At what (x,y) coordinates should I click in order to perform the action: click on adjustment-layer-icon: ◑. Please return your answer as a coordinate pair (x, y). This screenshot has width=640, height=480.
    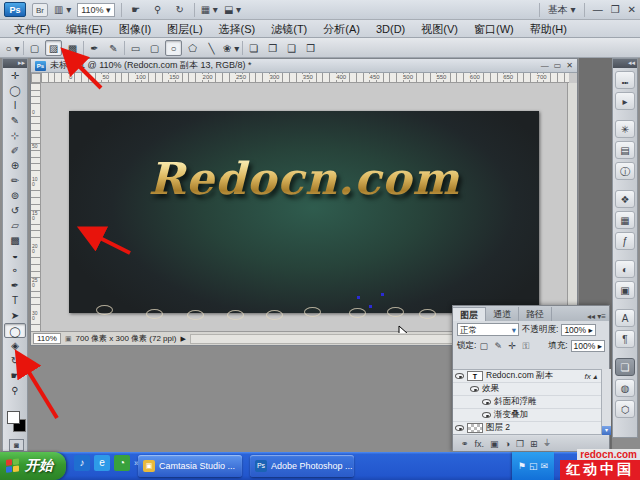
    Looking at the image, I should click on (508, 444).